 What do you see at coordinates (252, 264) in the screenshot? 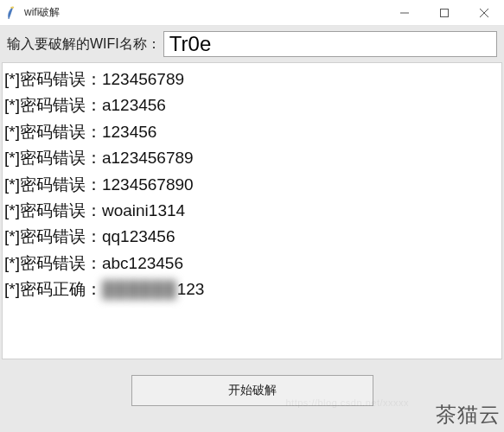
I see `output-line: [*]密码错误：abc123456` at bounding box center [252, 264].